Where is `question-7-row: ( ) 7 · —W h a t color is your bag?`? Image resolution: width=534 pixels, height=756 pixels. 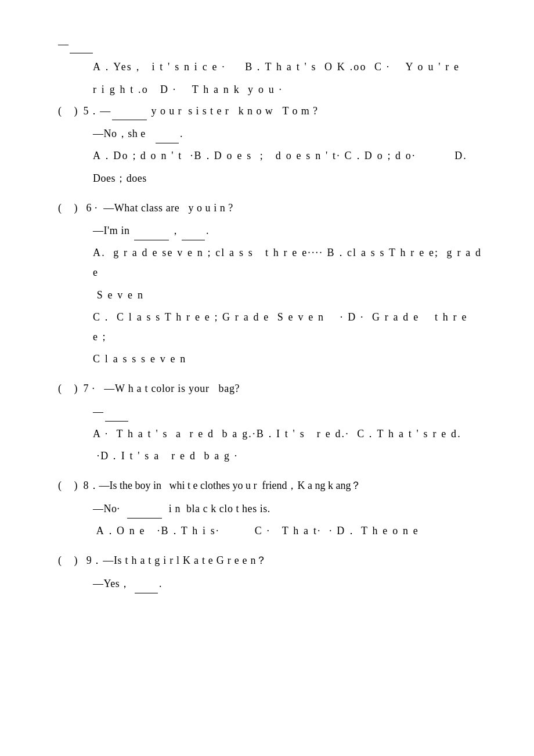 question-7-row: ( ) 7 · —W h a t color is your bag? is located at coordinates (273, 388).